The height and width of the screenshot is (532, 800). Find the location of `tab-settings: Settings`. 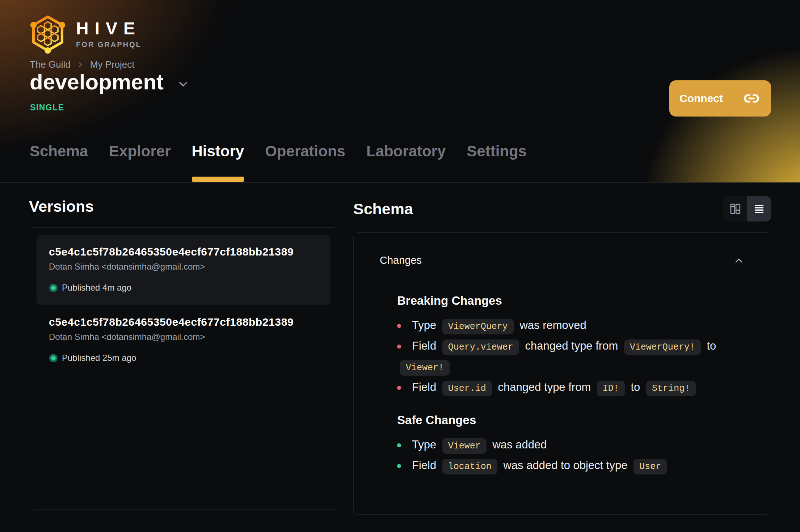

tab-settings: Settings is located at coordinates (497, 162).